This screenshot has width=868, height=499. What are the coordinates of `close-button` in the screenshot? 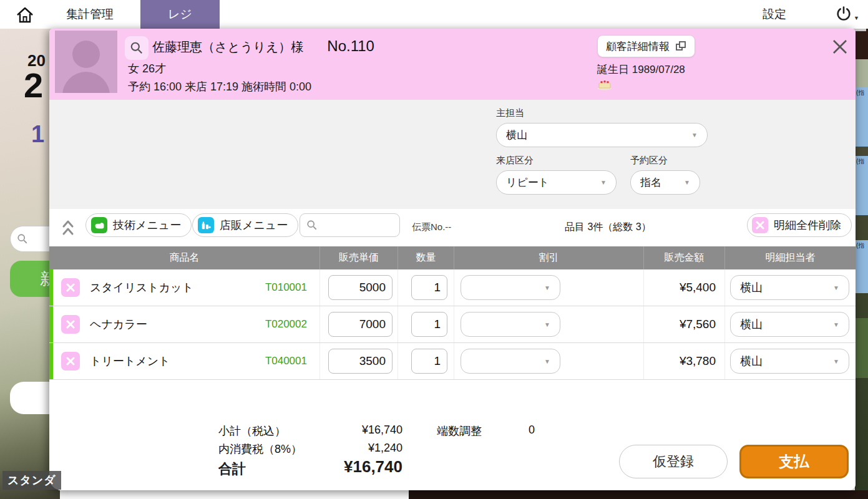 It's located at (840, 47).